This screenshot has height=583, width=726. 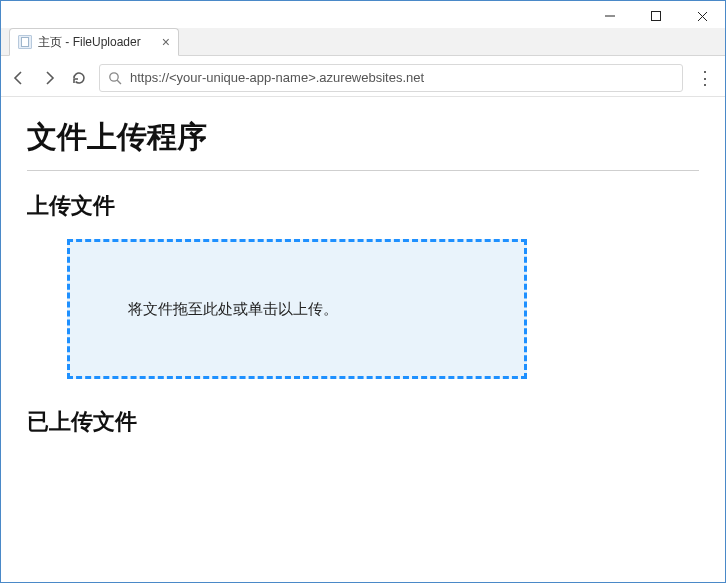 What do you see at coordinates (363, 42) in the screenshot?
I see `browser-tabstrip: 主页 - FileUploader ×` at bounding box center [363, 42].